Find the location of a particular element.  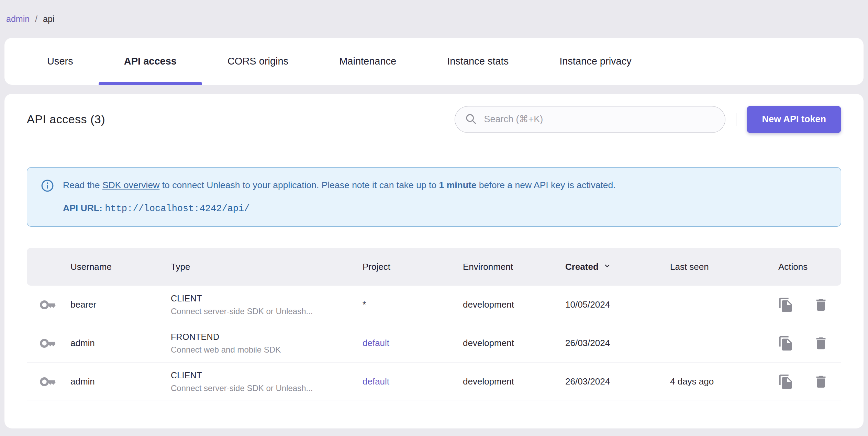

tab-instance-privacy-label: Instance privacy is located at coordinates (596, 61).